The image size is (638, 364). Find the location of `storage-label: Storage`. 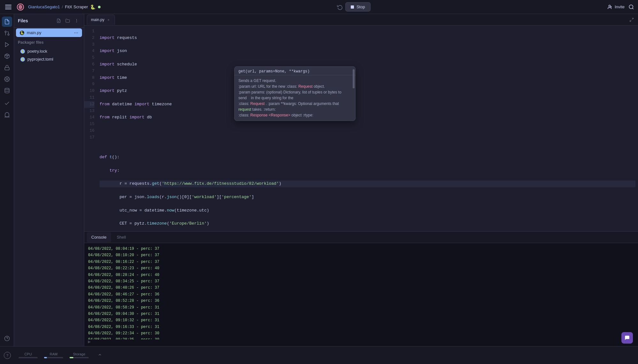

storage-label: Storage is located at coordinates (79, 354).